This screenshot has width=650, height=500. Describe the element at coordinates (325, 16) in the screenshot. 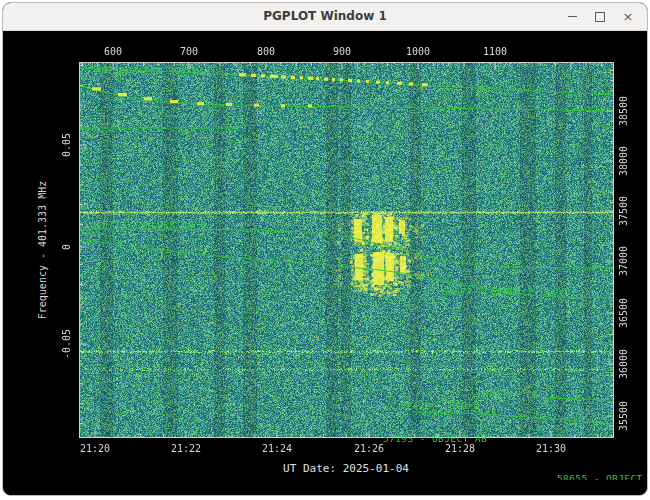

I see `window-title: PGPLOT Window 1` at that location.